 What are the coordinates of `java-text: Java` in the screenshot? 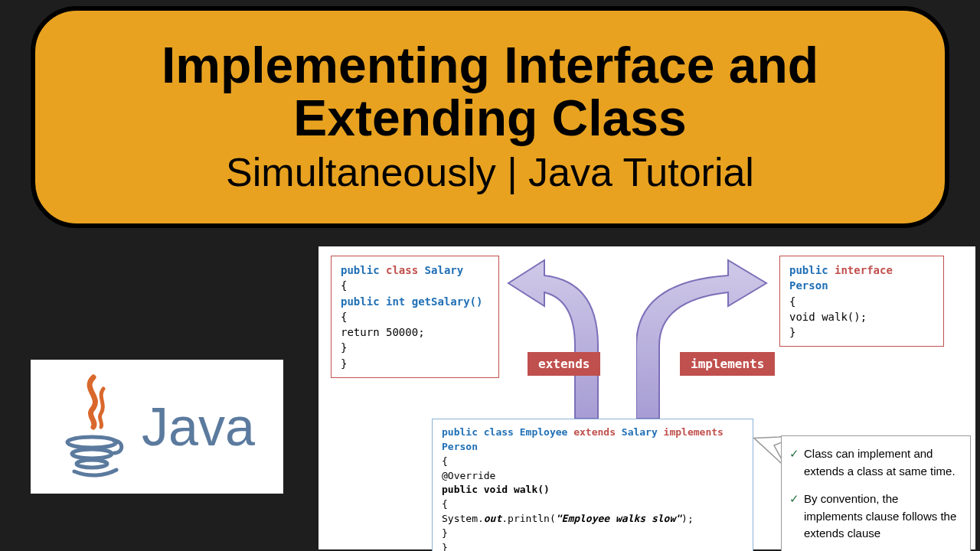 It's located at (198, 427).